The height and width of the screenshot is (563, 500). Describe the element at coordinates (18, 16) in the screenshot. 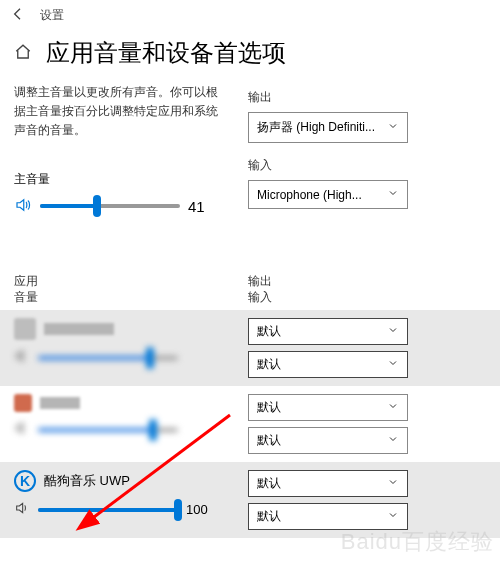

I see `back-icon` at that location.